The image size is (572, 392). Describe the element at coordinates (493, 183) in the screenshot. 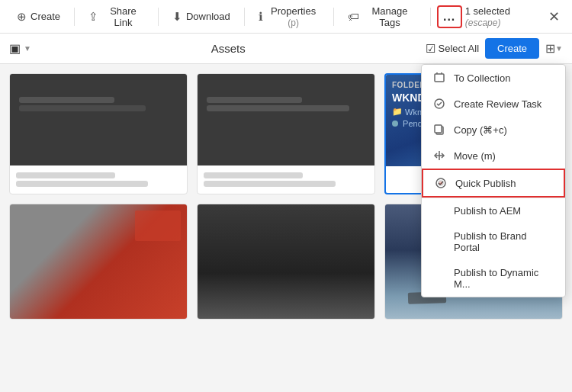

I see `quick-publish-item: Quick Publish` at that location.